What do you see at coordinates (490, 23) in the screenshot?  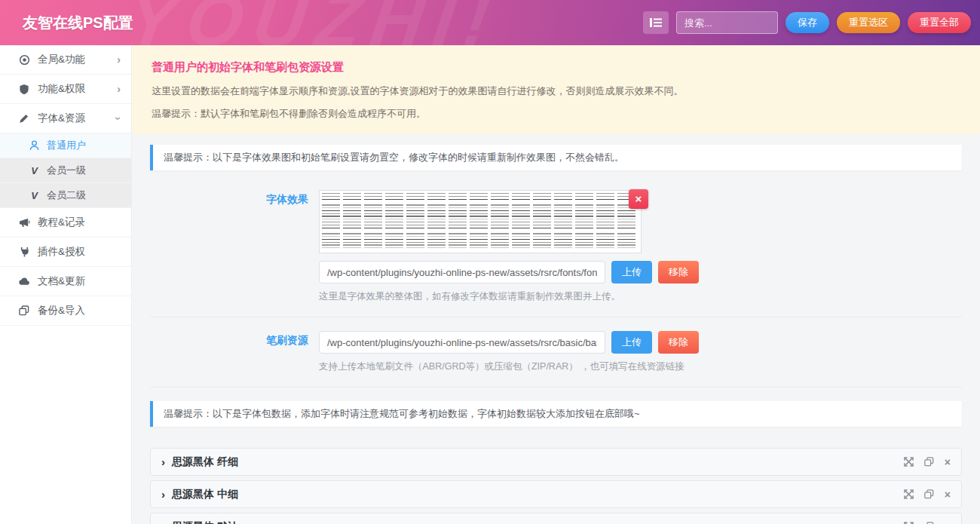 I see `header: YOUZHI! 友智在线PS配置 保存 重置选区 重置全部` at bounding box center [490, 23].